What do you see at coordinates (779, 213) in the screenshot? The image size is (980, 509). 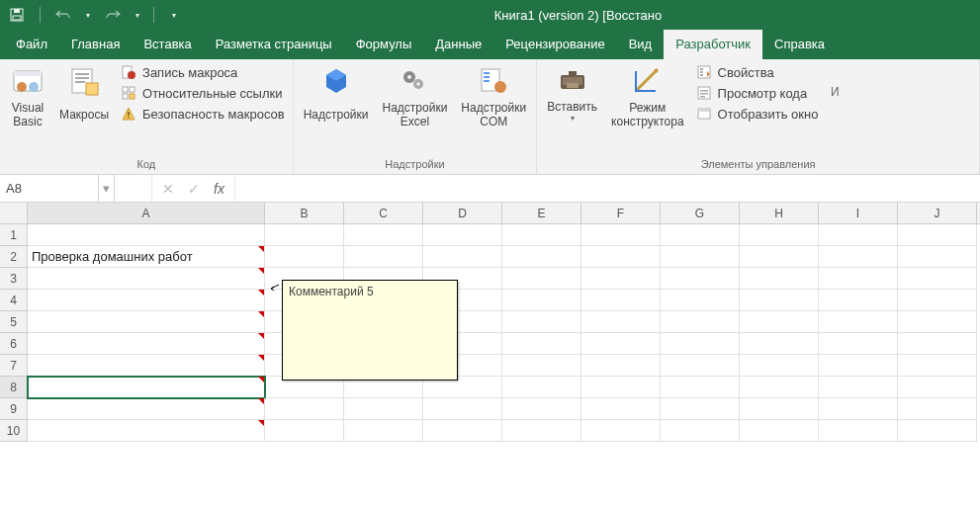 I see `col-header: H` at bounding box center [779, 213].